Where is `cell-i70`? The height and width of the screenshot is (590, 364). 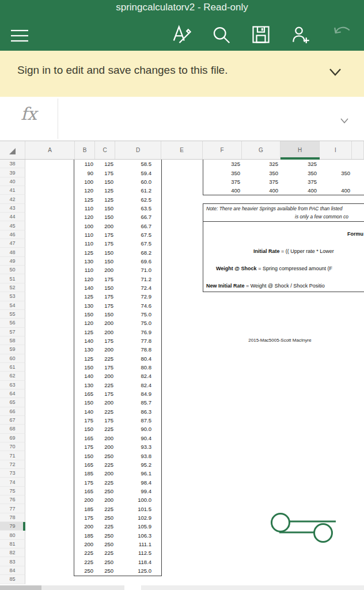 cell-i70 is located at coordinates (336, 447).